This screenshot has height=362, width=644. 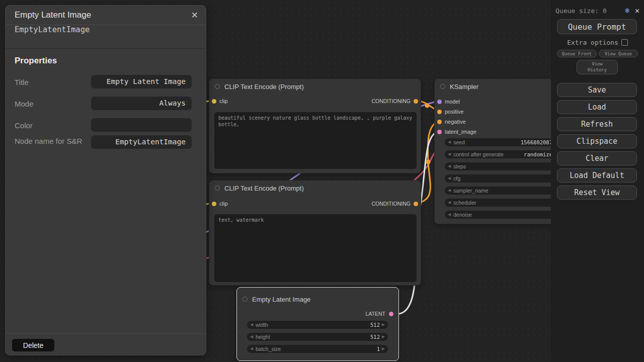 What do you see at coordinates (36, 61) in the screenshot?
I see `properties-heading: Properties` at bounding box center [36, 61].